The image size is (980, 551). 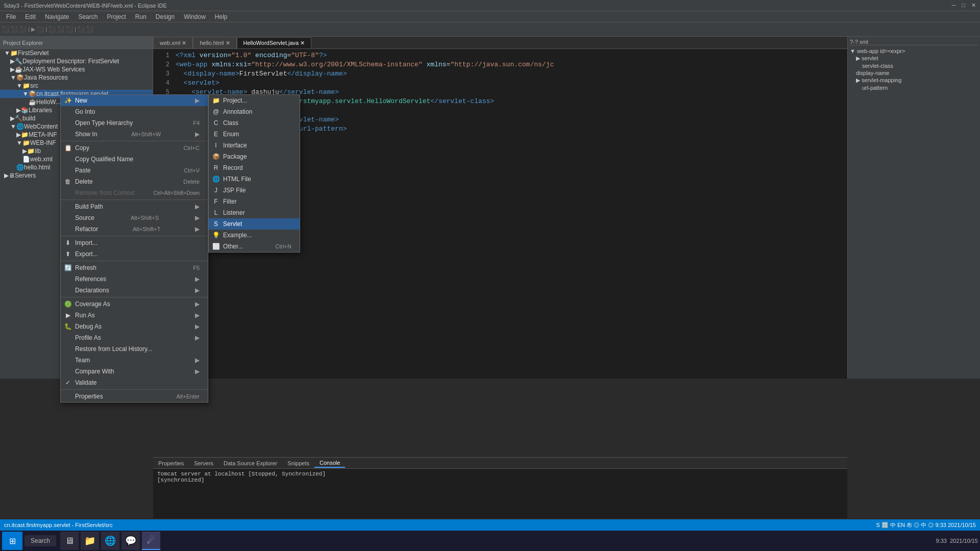 What do you see at coordinates (954, 5) in the screenshot?
I see `minimize-btn: ─` at bounding box center [954, 5].